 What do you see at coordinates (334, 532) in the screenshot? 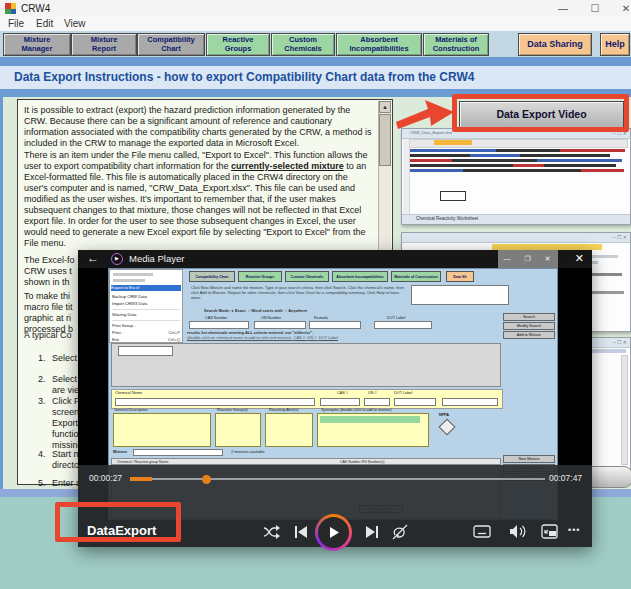
I see `play-icon` at bounding box center [334, 532].